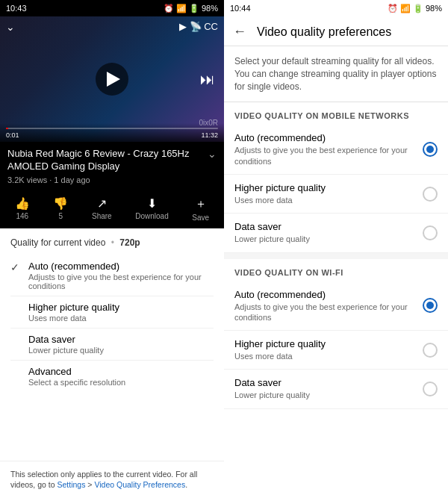 This screenshot has width=448, height=498. What do you see at coordinates (336, 389) in the screenshot?
I see `pref-option-wifi-datasaver: Data saver Lower picture quality` at bounding box center [336, 389].